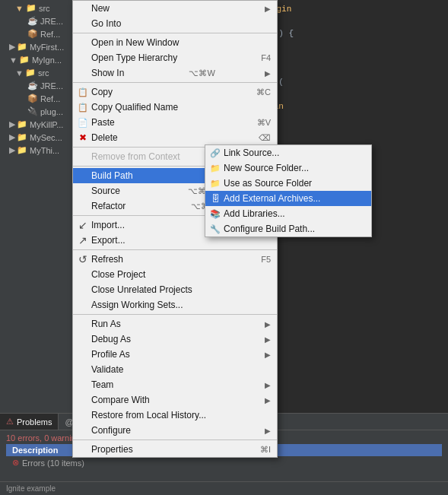 The height and width of the screenshot is (495, 448). What do you see at coordinates (268, 9) in the screenshot?
I see `arrow-icon: ▶` at bounding box center [268, 9].